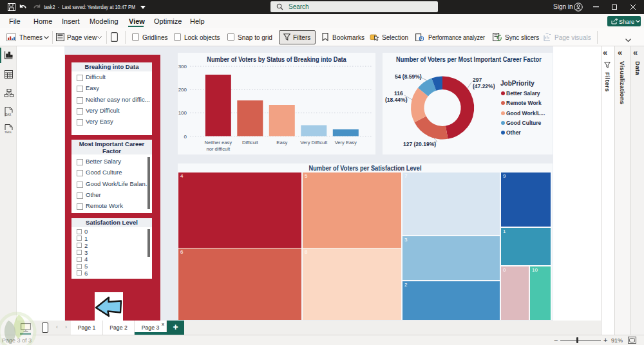  I want to click on svg-text: Other, so click(514, 133).